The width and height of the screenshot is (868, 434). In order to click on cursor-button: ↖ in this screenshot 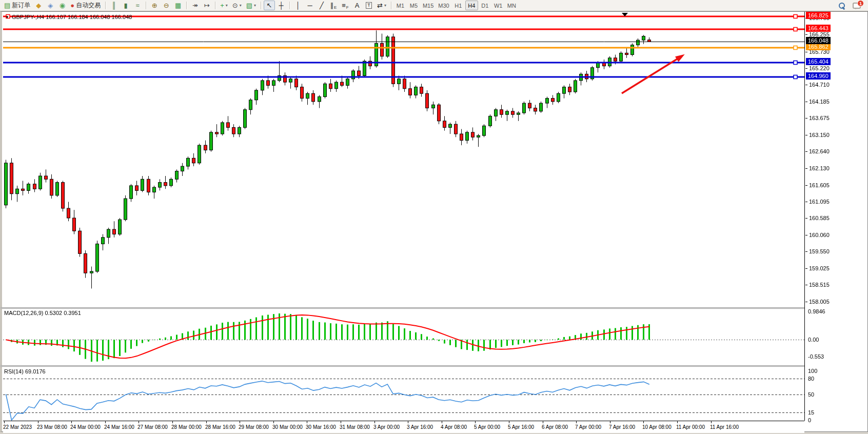, I will do `click(269, 5)`.